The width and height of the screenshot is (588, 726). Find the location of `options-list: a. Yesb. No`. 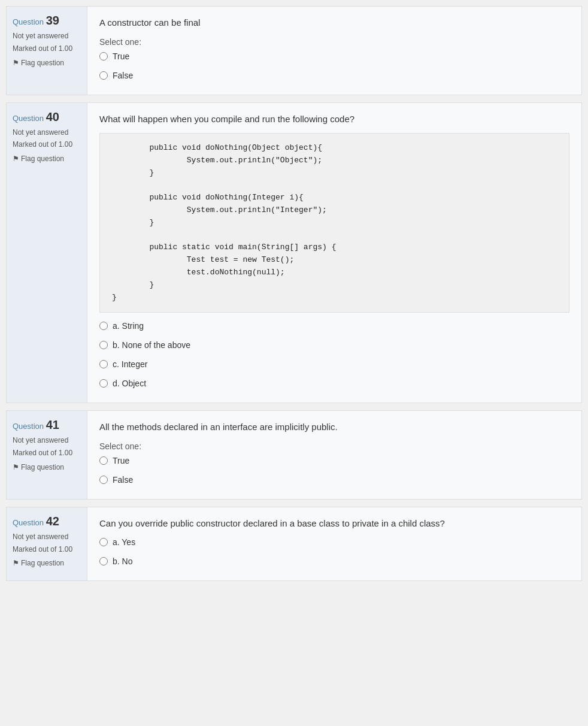

options-list: a. Yesb. No is located at coordinates (334, 554).